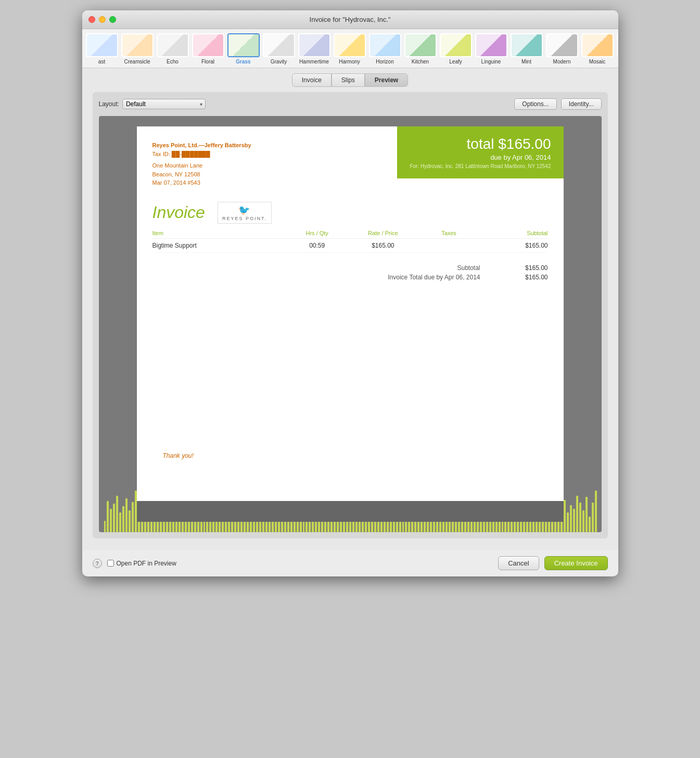  I want to click on template-thumb-wrap-ocean, so click(617, 45).